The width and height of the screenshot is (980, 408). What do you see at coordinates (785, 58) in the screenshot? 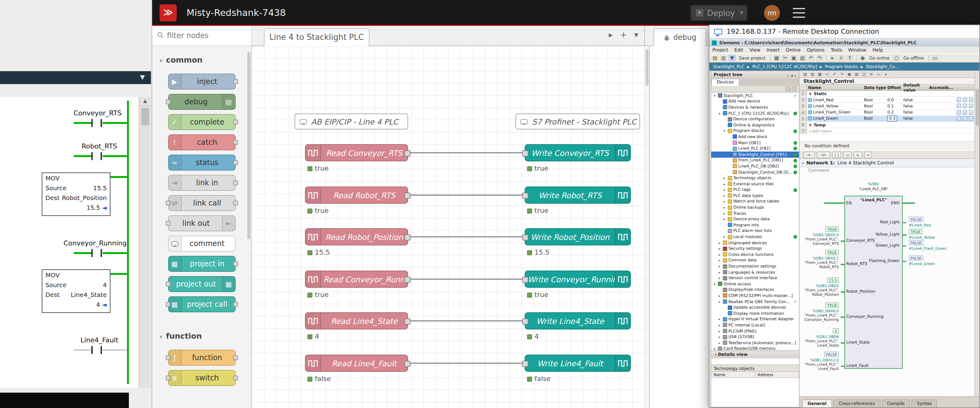
I see `cut-icon: ✂` at bounding box center [785, 58].